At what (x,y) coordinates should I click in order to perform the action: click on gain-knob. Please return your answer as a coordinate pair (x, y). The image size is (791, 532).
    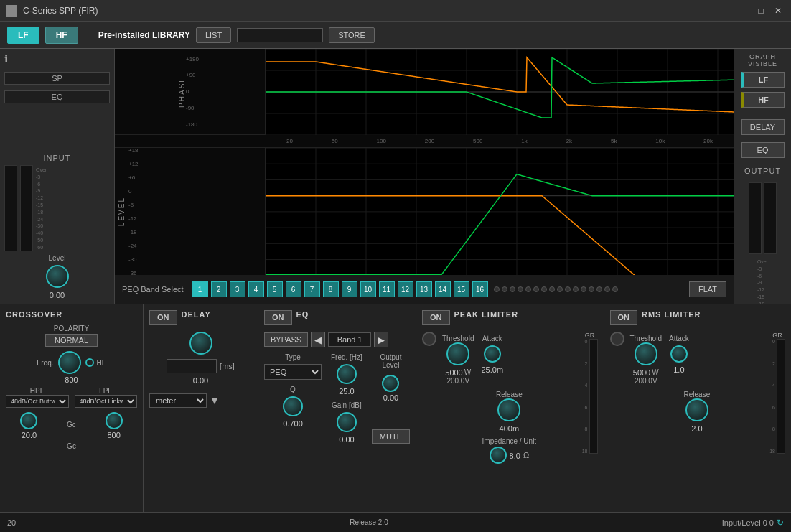
    Looking at the image, I should click on (347, 422).